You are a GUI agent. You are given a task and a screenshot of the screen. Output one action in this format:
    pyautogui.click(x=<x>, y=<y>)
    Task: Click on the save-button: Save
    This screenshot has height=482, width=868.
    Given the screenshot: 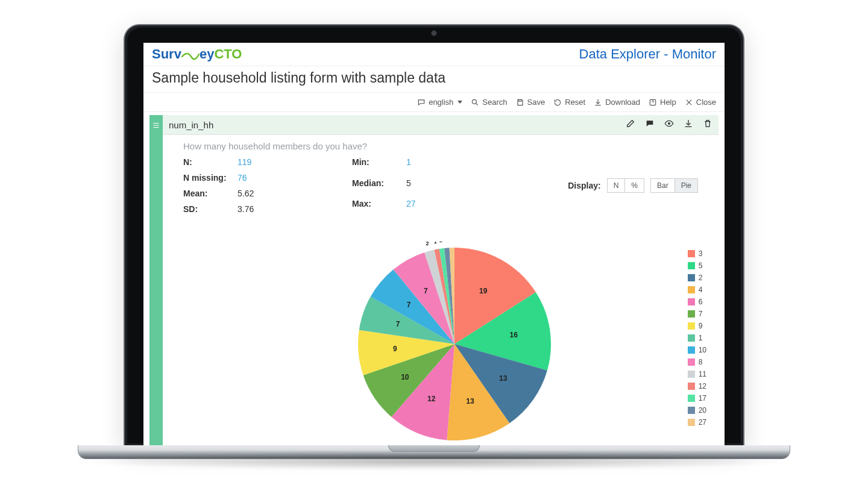 What is the action you would take?
    pyautogui.click(x=530, y=102)
    